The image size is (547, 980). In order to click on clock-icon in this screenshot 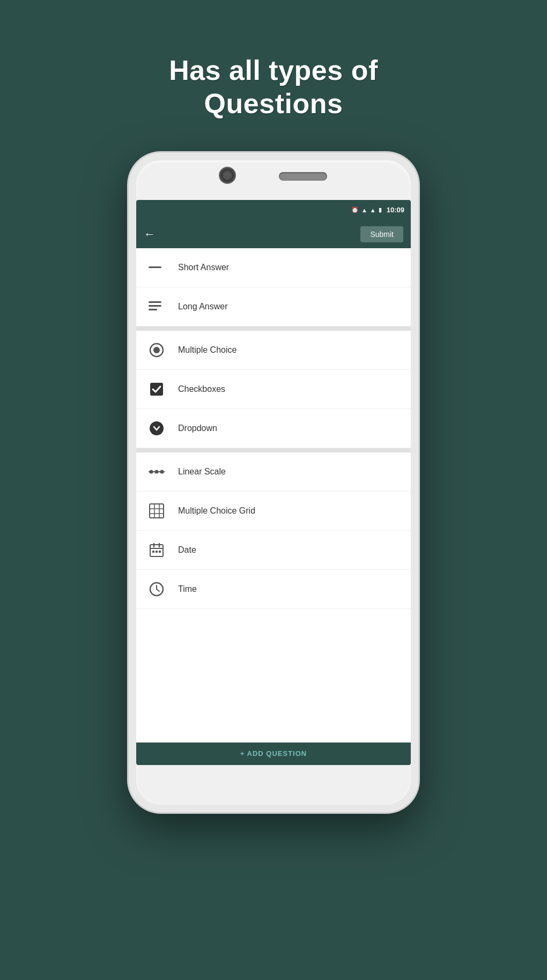, I will do `click(157, 589)`.